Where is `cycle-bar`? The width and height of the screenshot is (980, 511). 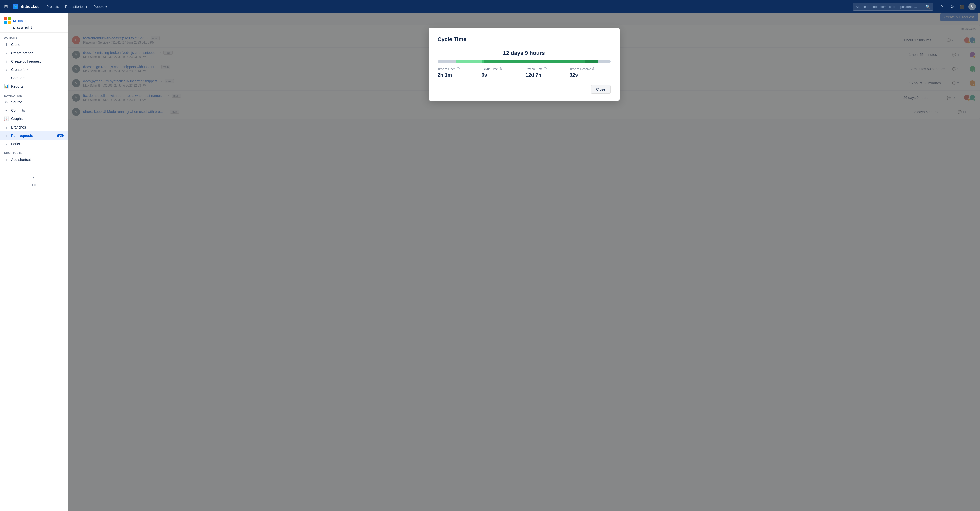 cycle-bar is located at coordinates (524, 62).